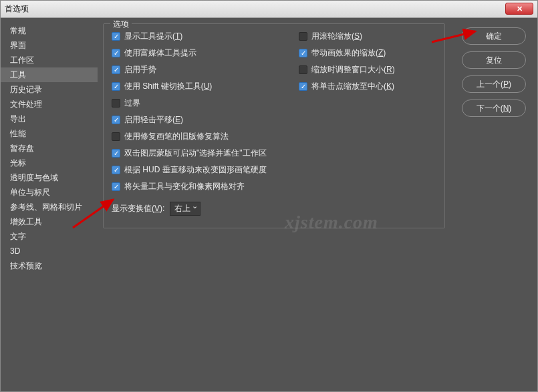 Image resolution: width=538 pixels, height=392 pixels. Describe the element at coordinates (347, 87) in the screenshot. I see `option-row: 将单击点缩放至中心(K)` at that location.